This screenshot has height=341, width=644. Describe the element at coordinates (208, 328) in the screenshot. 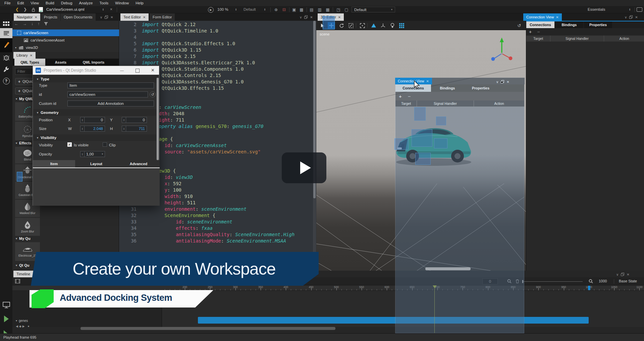

I see `timeline-horizontal-scrollbar` at that location.